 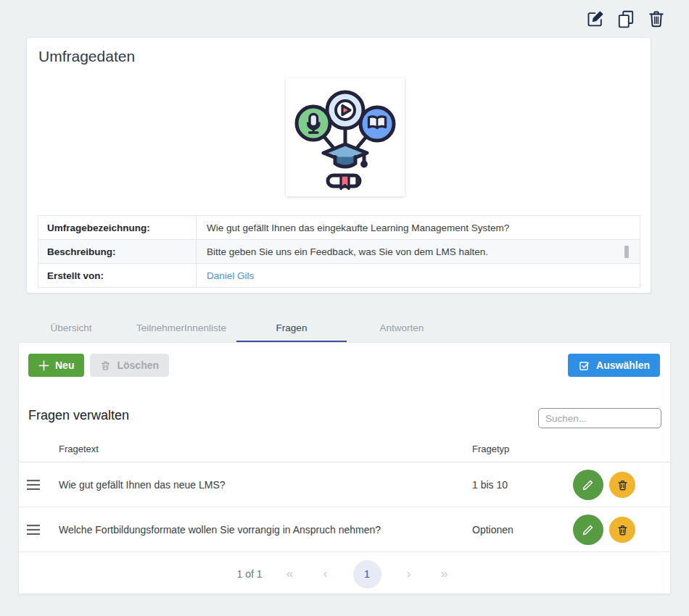 What do you see at coordinates (345, 138) in the screenshot?
I see `survey-image` at bounding box center [345, 138].